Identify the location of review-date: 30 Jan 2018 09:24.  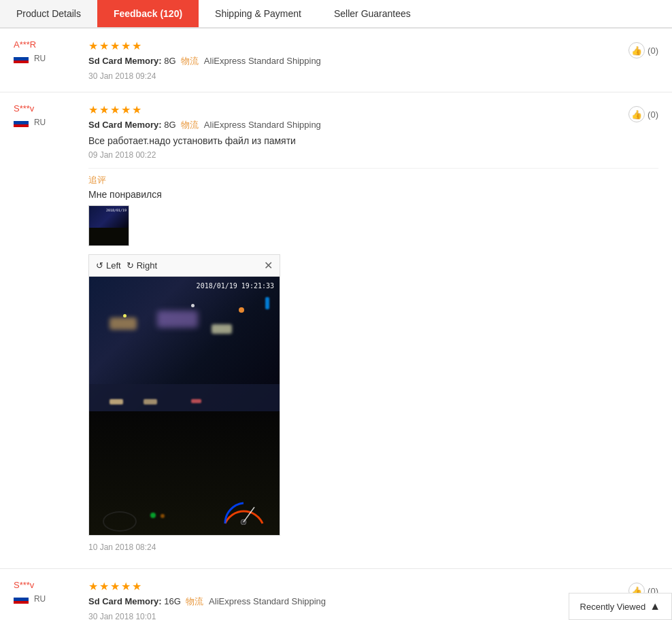
(373, 76).